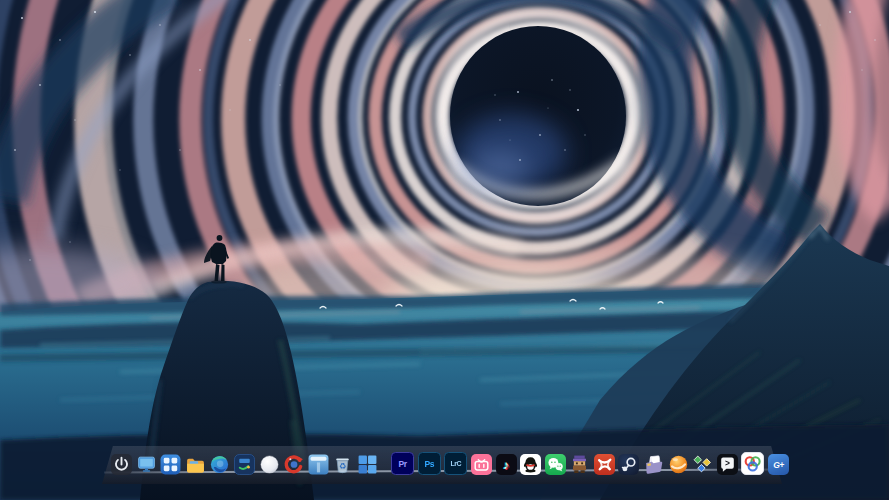 The image size is (889, 500). I want to click on red-swirl-icon, so click(294, 464).